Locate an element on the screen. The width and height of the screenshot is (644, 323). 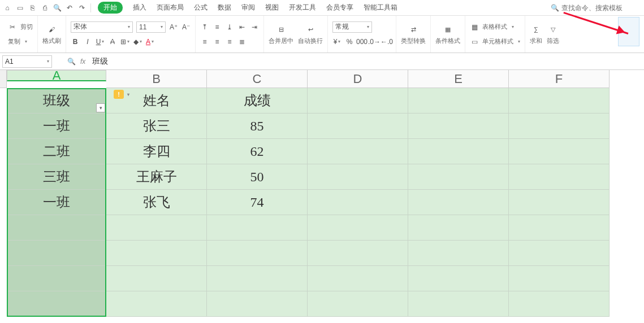
tab-member: 会员专享 is located at coordinates (340, 8).